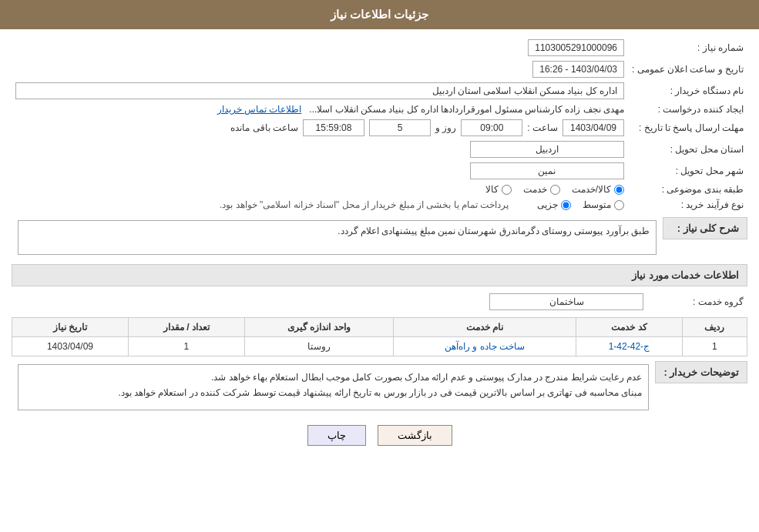  Describe the element at coordinates (186, 328) in the screenshot. I see `col-count: تعداد / مقدار` at that location.